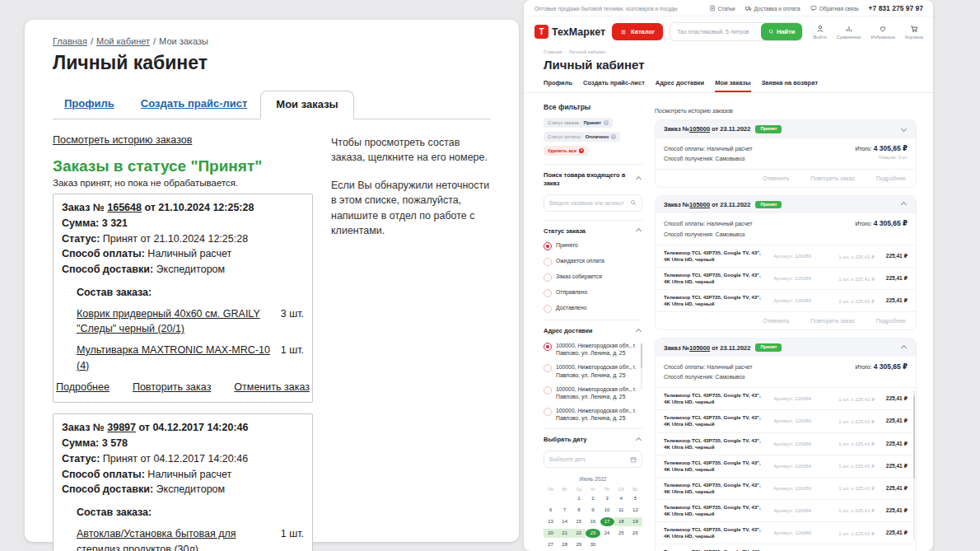  Describe the element at coordinates (593, 545) in the screenshot. I see `calendar-day: 30` at that location.